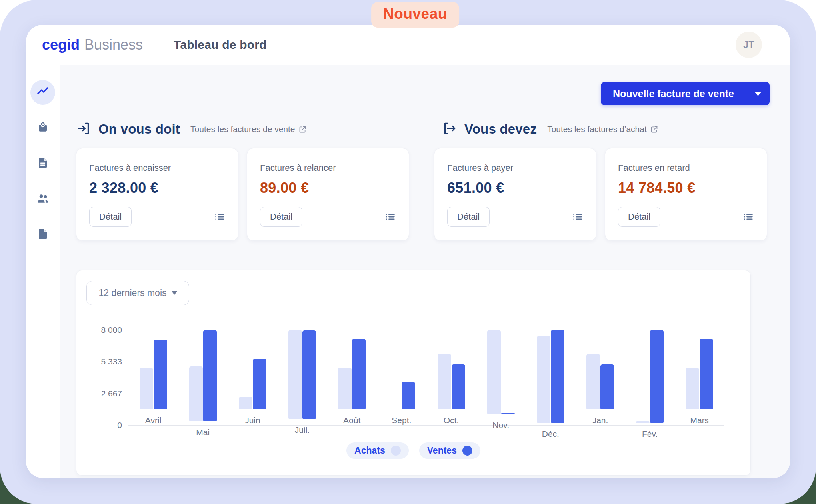  What do you see at coordinates (43, 235) in the screenshot?
I see `sidebar-item-documents` at bounding box center [43, 235].